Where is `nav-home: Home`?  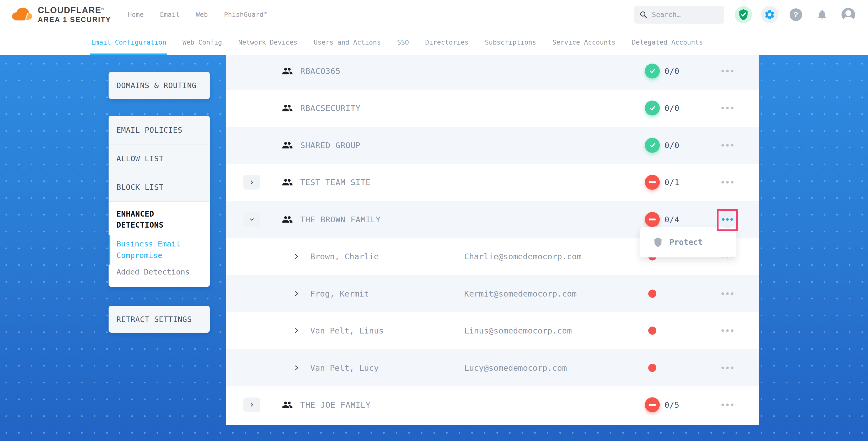 nav-home: Home is located at coordinates (136, 14).